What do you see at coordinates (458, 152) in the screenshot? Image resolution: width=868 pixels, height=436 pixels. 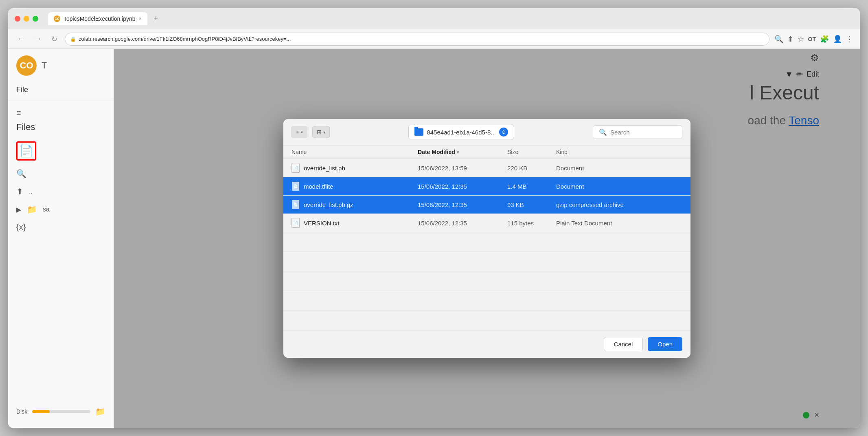 I see `sort-arrow-icon: ▾` at bounding box center [458, 152].